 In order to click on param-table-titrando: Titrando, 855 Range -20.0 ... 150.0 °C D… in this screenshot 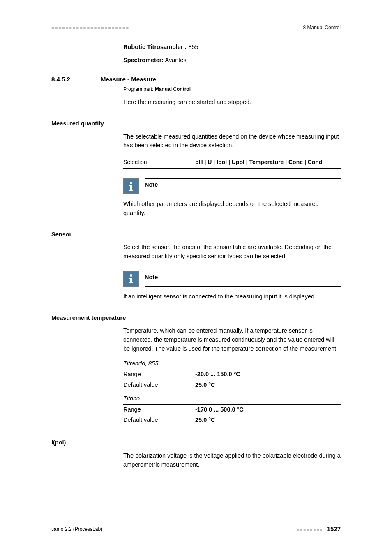, I will do `click(232, 375)`.